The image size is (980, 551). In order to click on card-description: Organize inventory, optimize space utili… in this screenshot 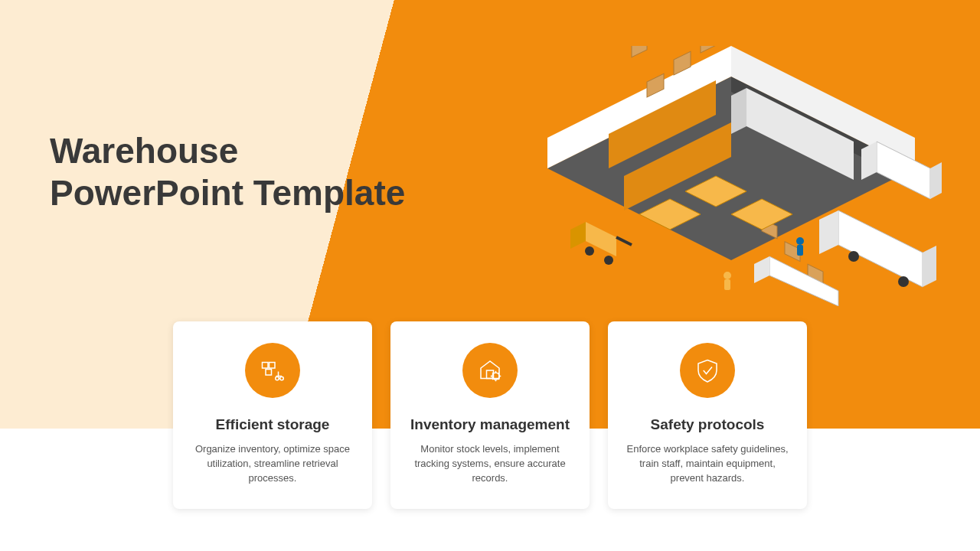, I will do `click(273, 464)`.